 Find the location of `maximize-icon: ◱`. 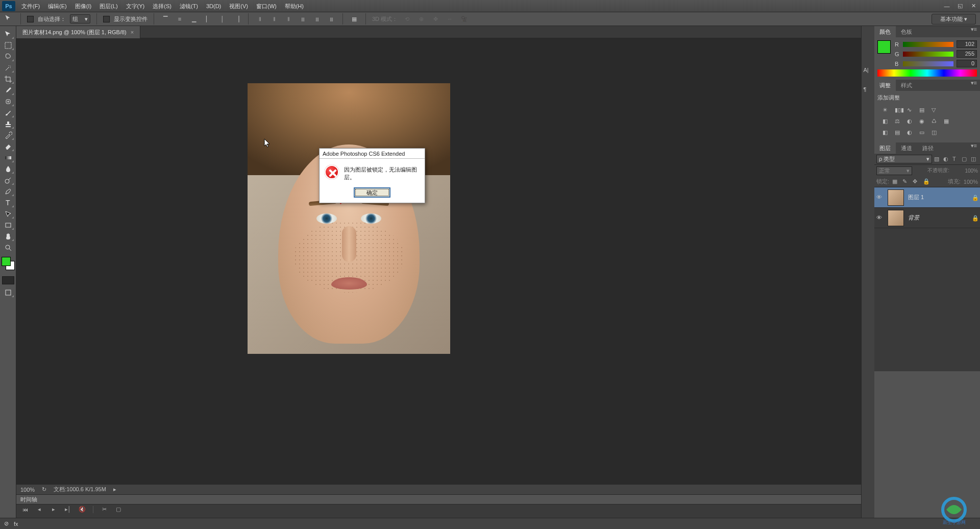

maximize-icon: ◱ is located at coordinates (960, 6).